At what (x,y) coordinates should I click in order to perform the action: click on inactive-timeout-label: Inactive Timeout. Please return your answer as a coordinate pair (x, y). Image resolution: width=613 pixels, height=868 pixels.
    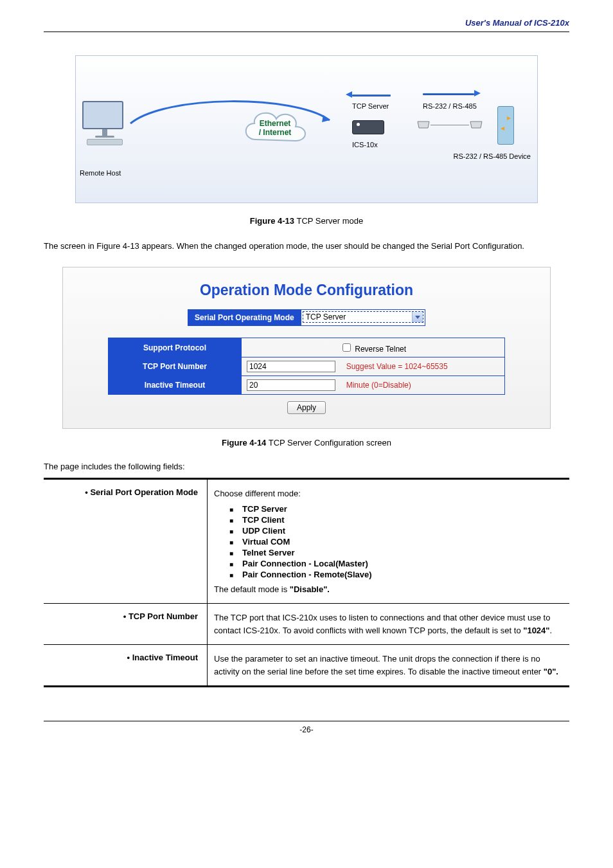
    Looking at the image, I should click on (175, 386).